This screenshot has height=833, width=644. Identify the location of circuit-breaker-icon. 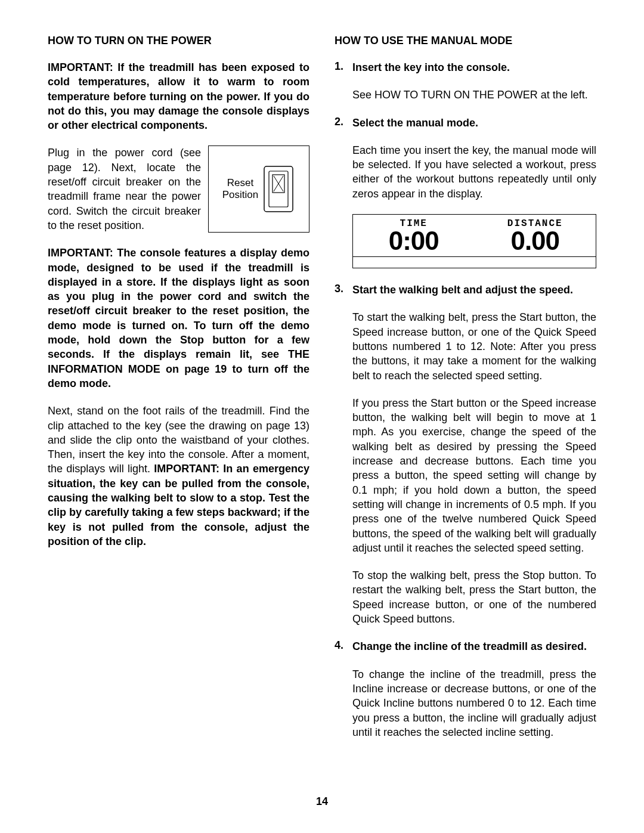
(278, 189).